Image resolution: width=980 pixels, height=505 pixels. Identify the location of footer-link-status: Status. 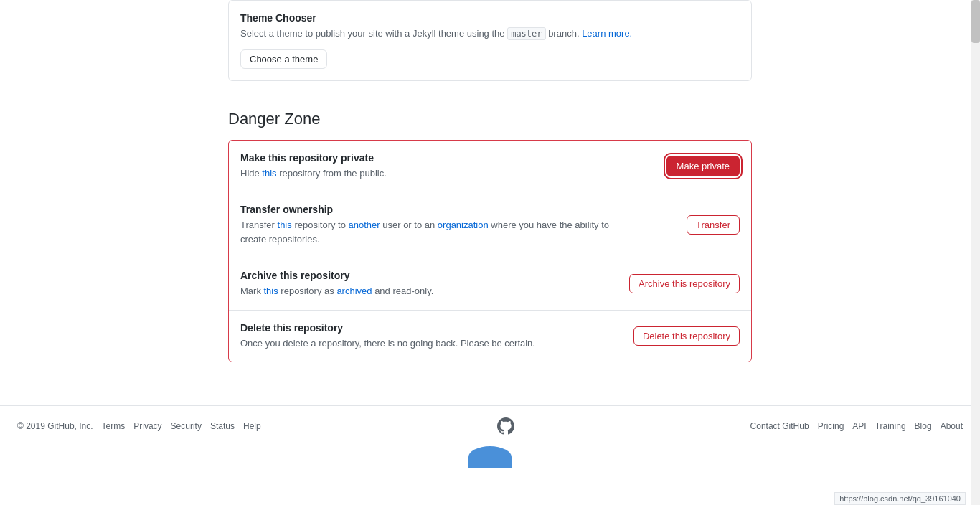
(222, 426).